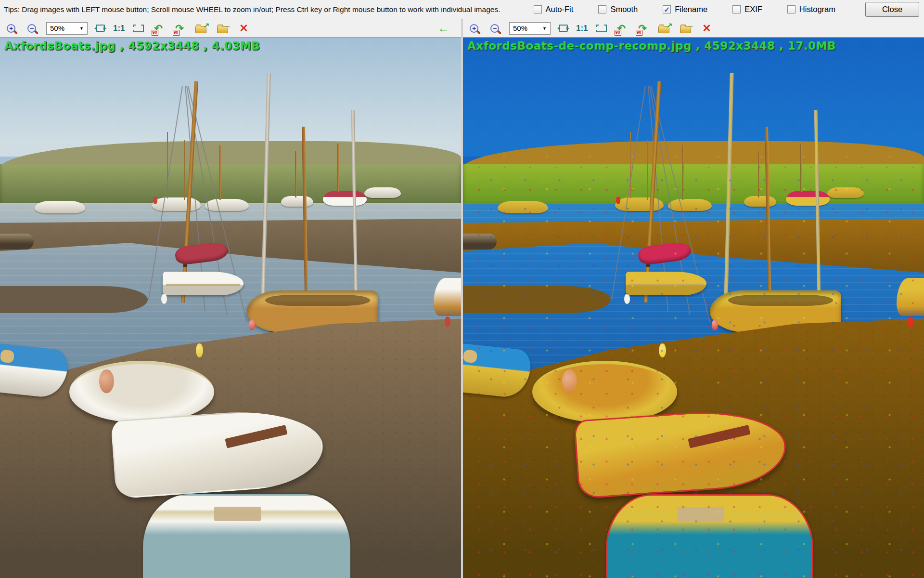  I want to click on exif-checkbox, so click(736, 10).